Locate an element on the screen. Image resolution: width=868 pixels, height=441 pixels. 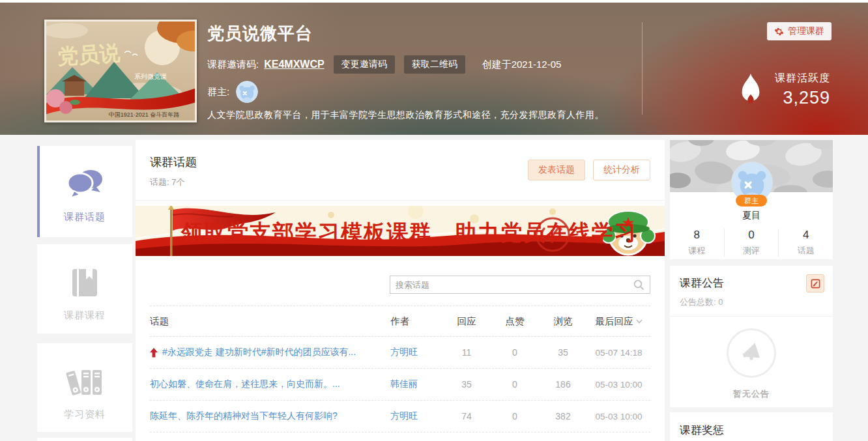
topic-link: #永远跟党走 建功新时代#新时代的团员应该有... is located at coordinates (259, 352).